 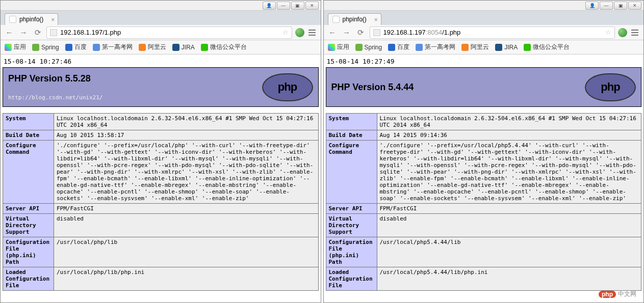 What do you see at coordinates (351, 253) in the screenshot?
I see `row-key: Configuration File (php.ini) Path` at bounding box center [351, 253].